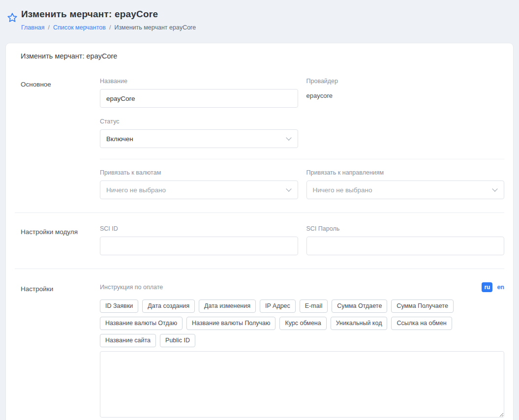 The image size is (519, 420). I want to click on status-select: Включен, so click(199, 139).